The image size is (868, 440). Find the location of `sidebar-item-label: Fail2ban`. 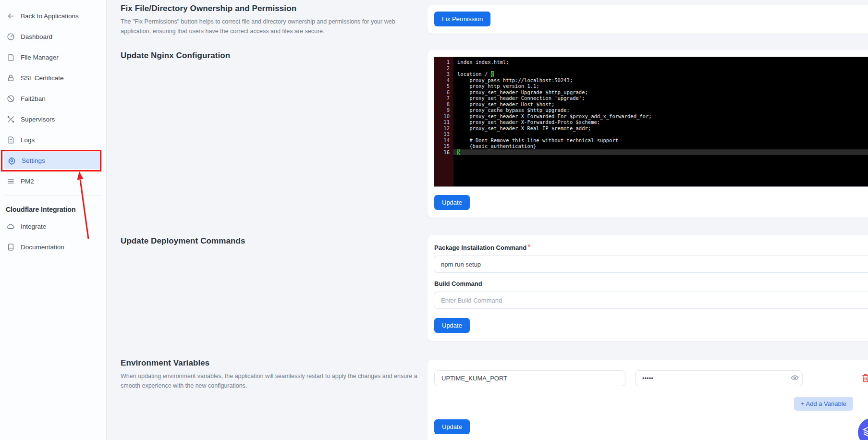

sidebar-item-label: Fail2ban is located at coordinates (33, 99).